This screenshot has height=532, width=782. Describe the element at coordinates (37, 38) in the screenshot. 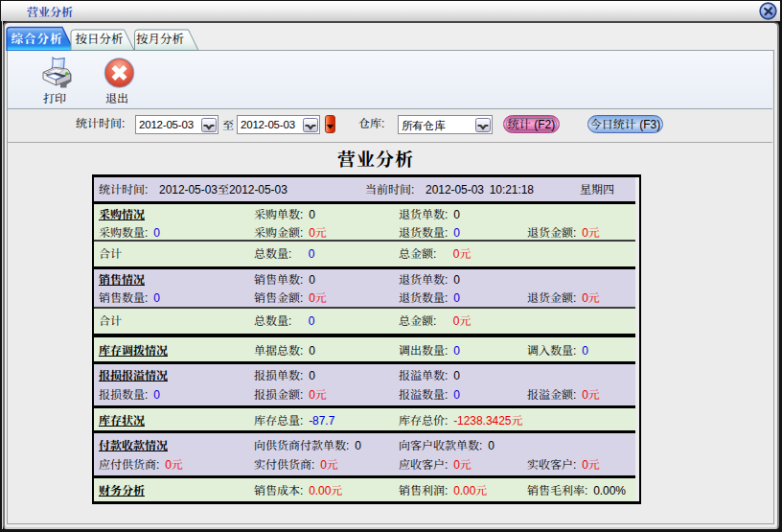

I see `svg-text: 综合分析` at that location.